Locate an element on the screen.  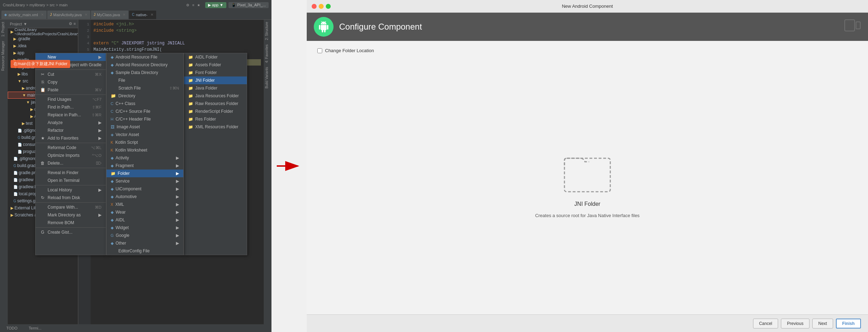
submenu-new-android-resource-file: ◆Android Resource File is located at coordinates (145, 57).